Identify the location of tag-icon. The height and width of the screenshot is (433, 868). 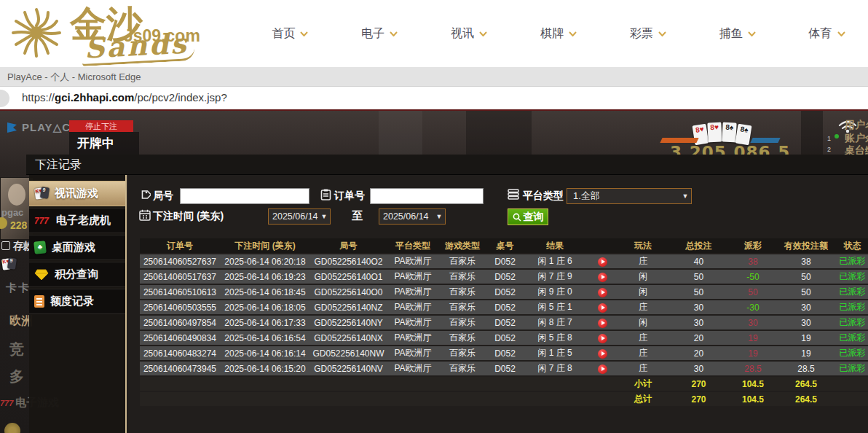
(146, 195).